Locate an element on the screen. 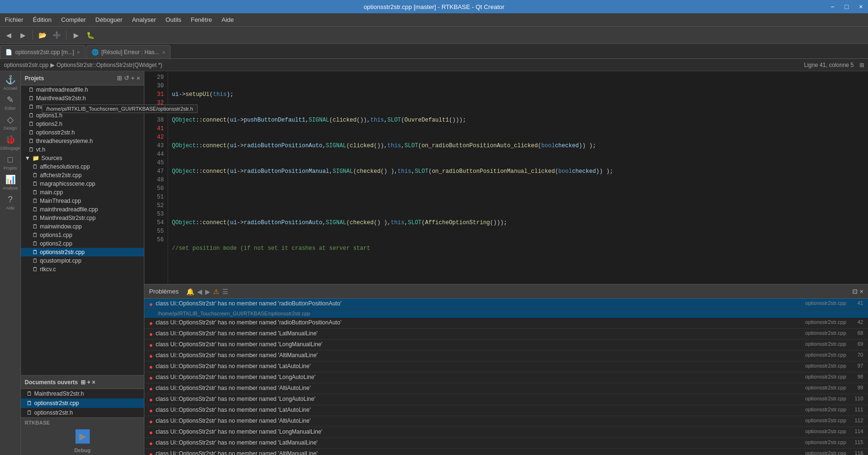 The height and width of the screenshot is (455, 868). problem-row-12: ● class Ui::OptionsStr2str' has no membe… is located at coordinates (506, 432).